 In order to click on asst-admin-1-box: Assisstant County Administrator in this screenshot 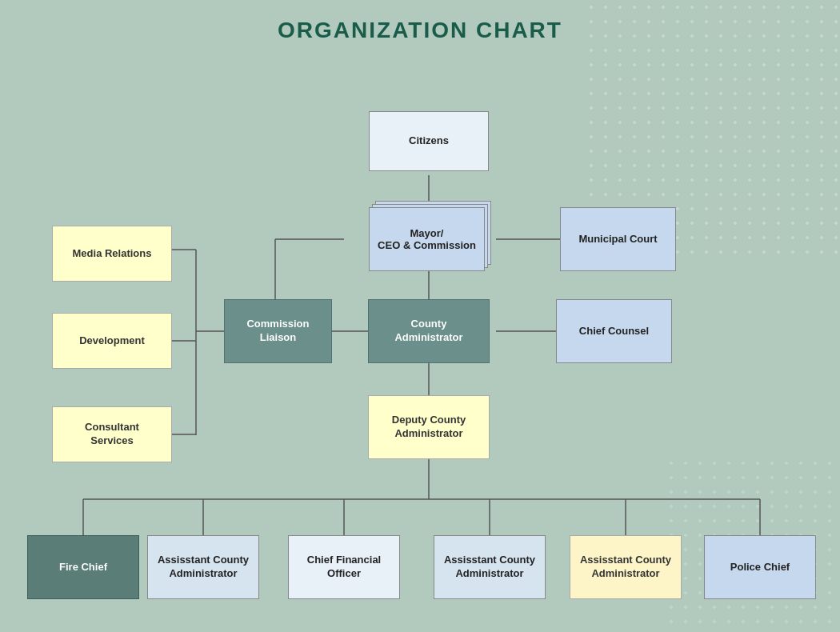, I will do `click(203, 567)`.